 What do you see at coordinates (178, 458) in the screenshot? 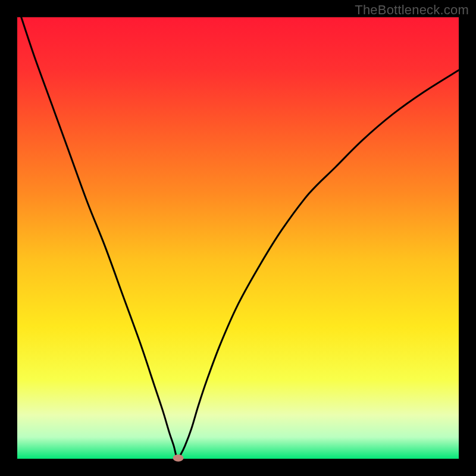
I see `minimum-marker` at bounding box center [178, 458].